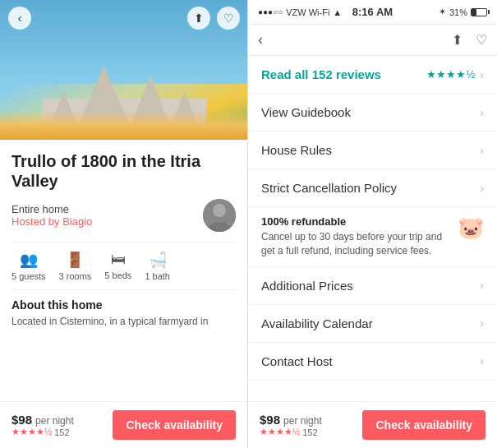  Describe the element at coordinates (373, 286) in the screenshot. I see `menu-item-additional-prices: Additional Prices ›` at that location.